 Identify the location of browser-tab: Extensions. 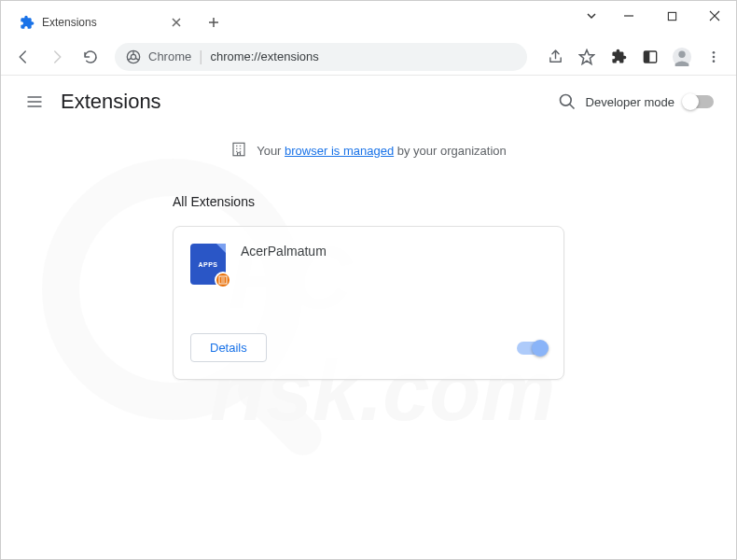
(102, 22).